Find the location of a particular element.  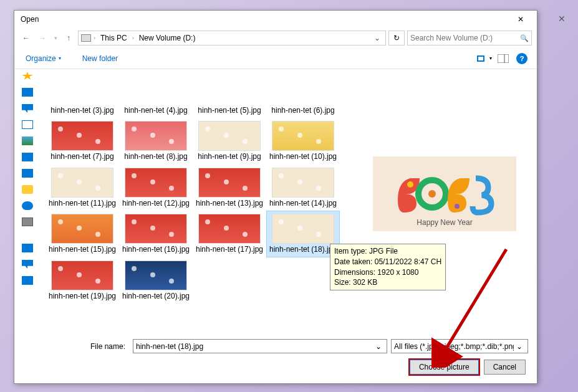

breadcrumb-drive: New Volume (D:) is located at coordinates (167, 38).